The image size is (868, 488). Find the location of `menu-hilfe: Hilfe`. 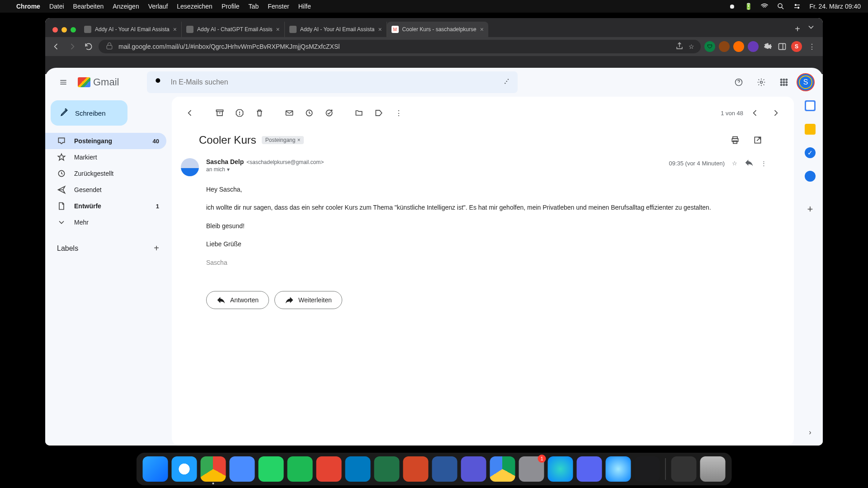

menu-hilfe: Hilfe is located at coordinates (305, 6).